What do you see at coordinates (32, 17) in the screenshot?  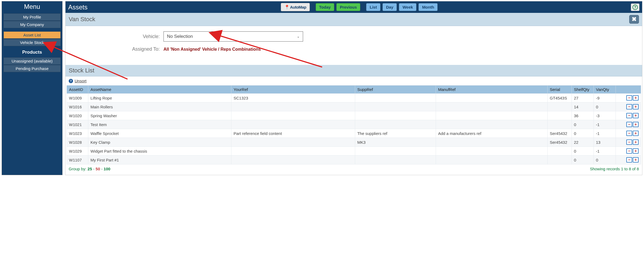 I see `menu-item-my-profile: My Profile` at bounding box center [32, 17].